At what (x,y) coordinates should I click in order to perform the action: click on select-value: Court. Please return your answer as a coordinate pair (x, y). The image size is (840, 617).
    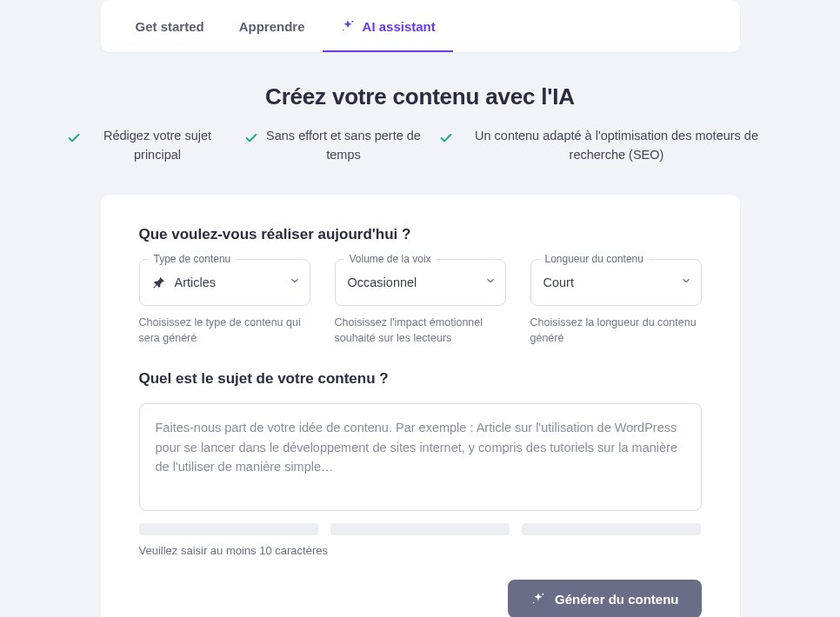
    Looking at the image, I should click on (558, 282).